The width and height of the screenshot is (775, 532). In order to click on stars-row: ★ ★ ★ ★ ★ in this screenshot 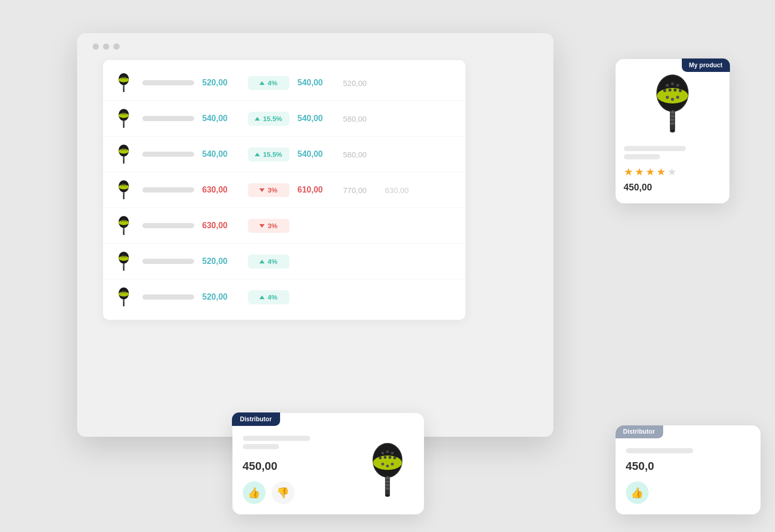, I will do `click(672, 172)`.